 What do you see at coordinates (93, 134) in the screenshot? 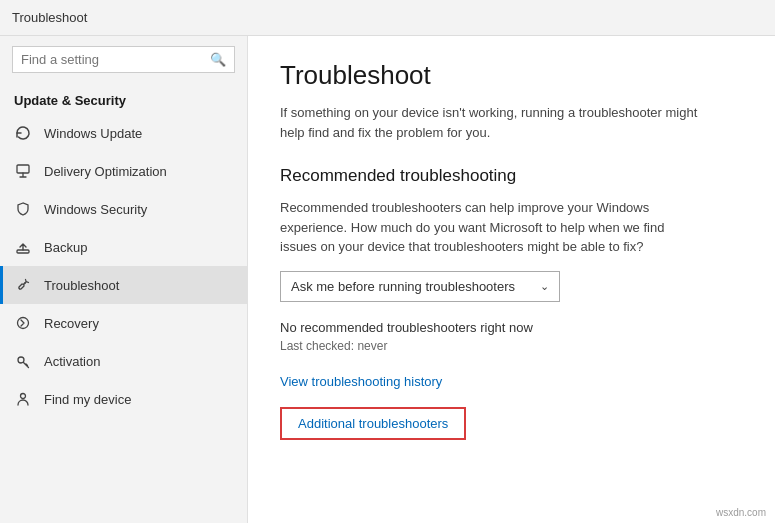
I see `sidebar-item-label: Windows Update` at bounding box center [93, 134].